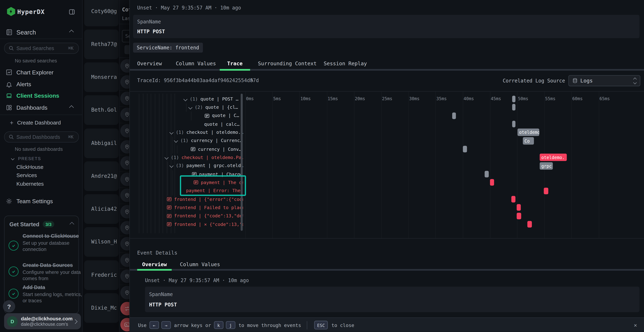  What do you see at coordinates (102, 242) in the screenshot?
I see `session-card: Wilson_H` at bounding box center [102, 242].